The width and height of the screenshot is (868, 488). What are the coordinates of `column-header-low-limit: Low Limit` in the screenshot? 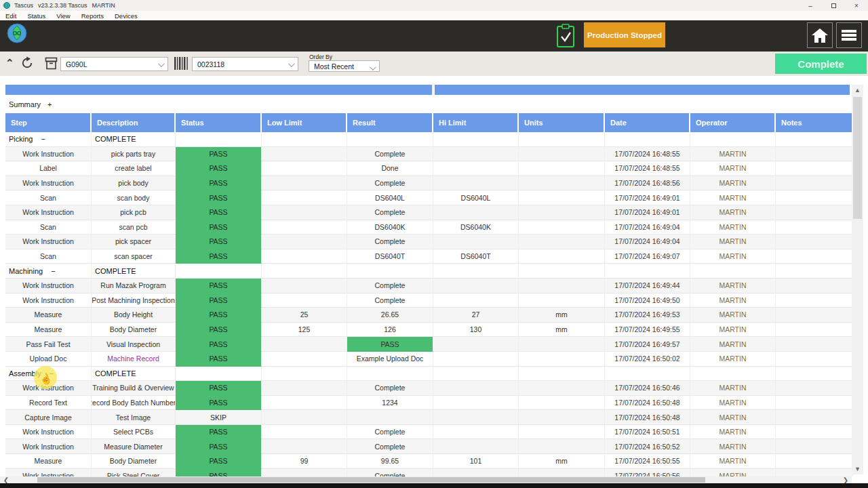 It's located at (304, 123).